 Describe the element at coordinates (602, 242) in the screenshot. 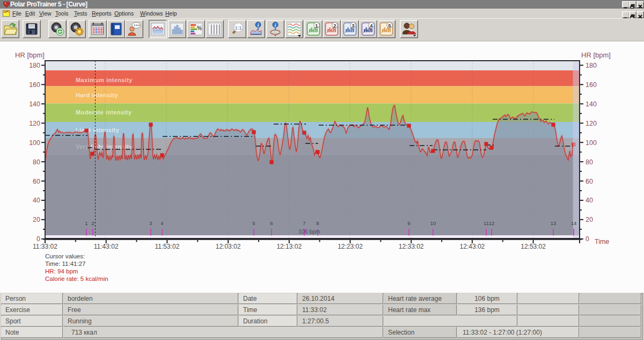

I see `svg-text: Time` at that location.